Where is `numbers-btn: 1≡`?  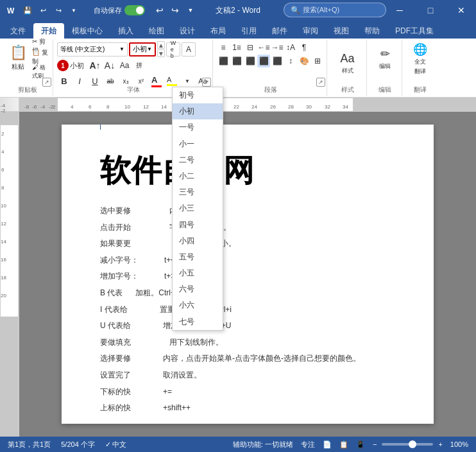 numbers-btn: 1≡ is located at coordinates (237, 48).